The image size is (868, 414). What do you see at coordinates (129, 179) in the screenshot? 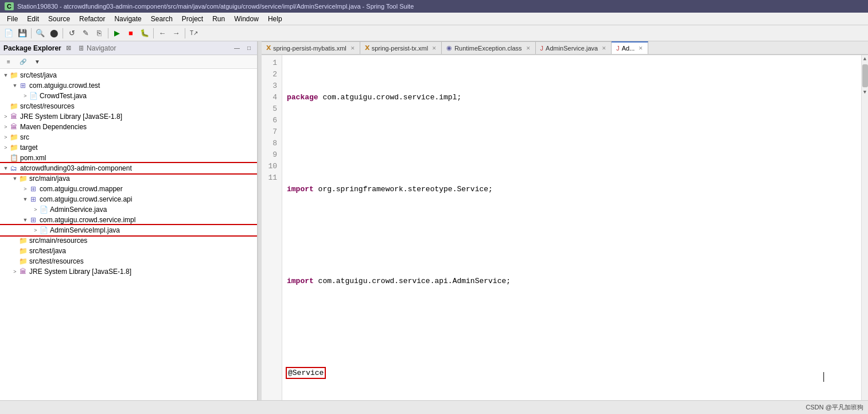
I see `tree-item-src-main-java: ▼ 📁 src/main/java` at bounding box center [129, 179].